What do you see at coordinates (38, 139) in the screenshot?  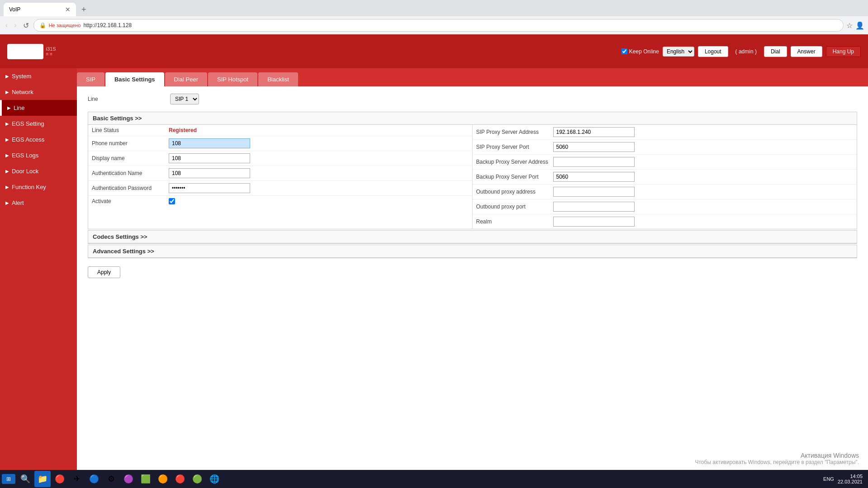 I see `sidebar-item-egs-access: ▶ EGS Access` at bounding box center [38, 139].